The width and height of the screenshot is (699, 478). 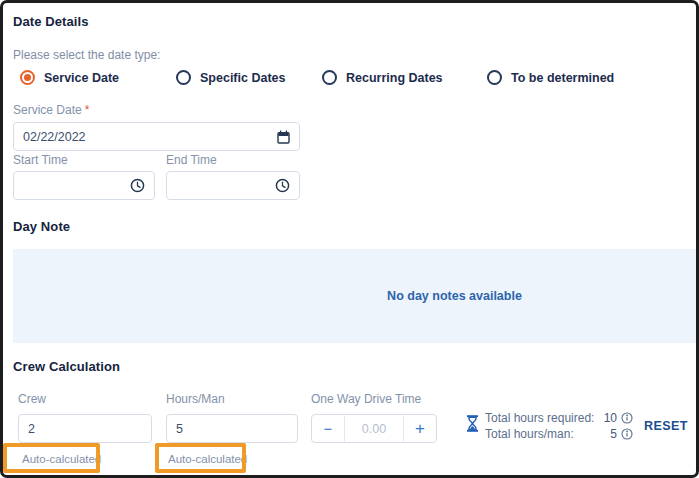 What do you see at coordinates (543, 418) in the screenshot?
I see `total-hours-required-label: Total hours required:` at bounding box center [543, 418].